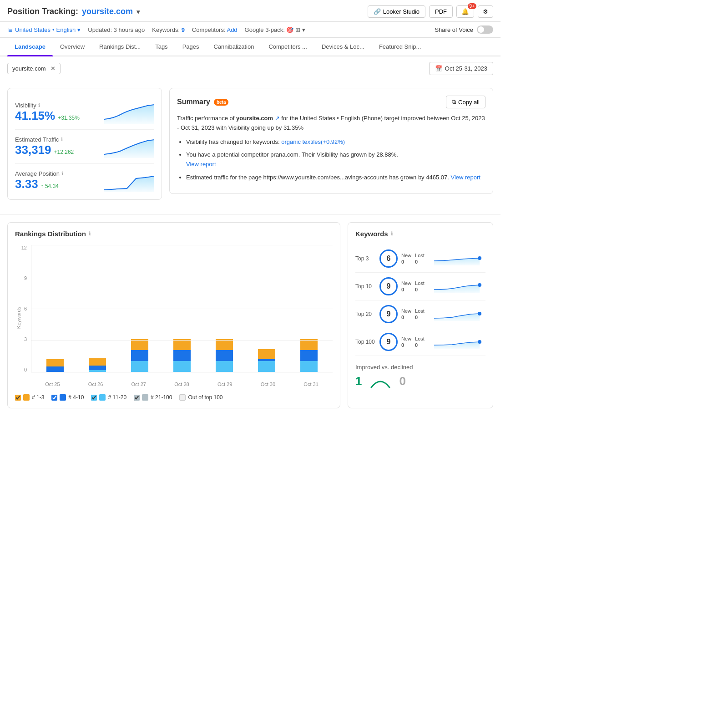 This screenshot has height=707, width=728. Describe the element at coordinates (25, 309) in the screenshot. I see `y-6: 6` at that location.